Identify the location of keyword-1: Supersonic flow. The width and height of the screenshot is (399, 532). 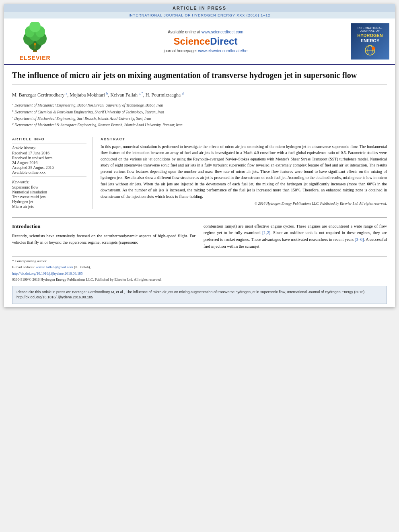
(49, 187).